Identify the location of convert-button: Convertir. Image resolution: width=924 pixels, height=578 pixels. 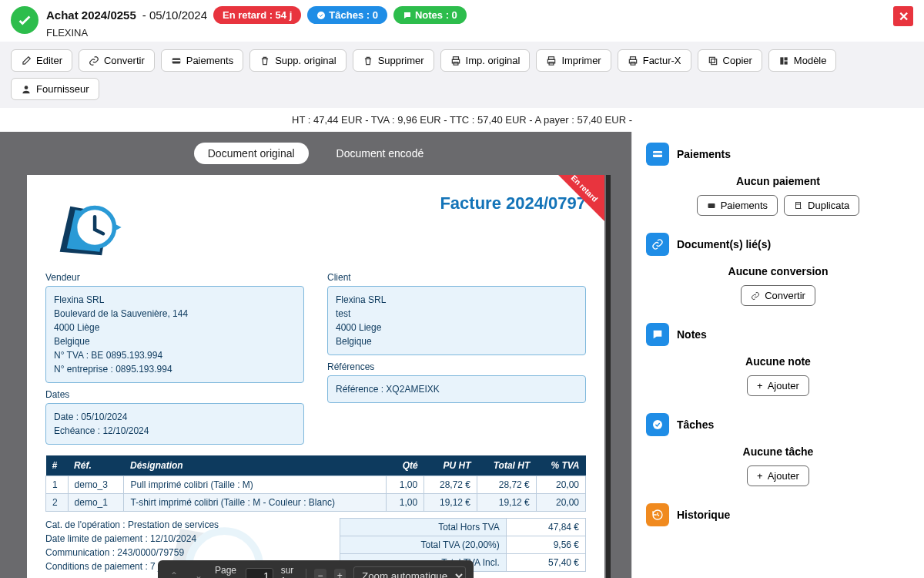
(778, 296).